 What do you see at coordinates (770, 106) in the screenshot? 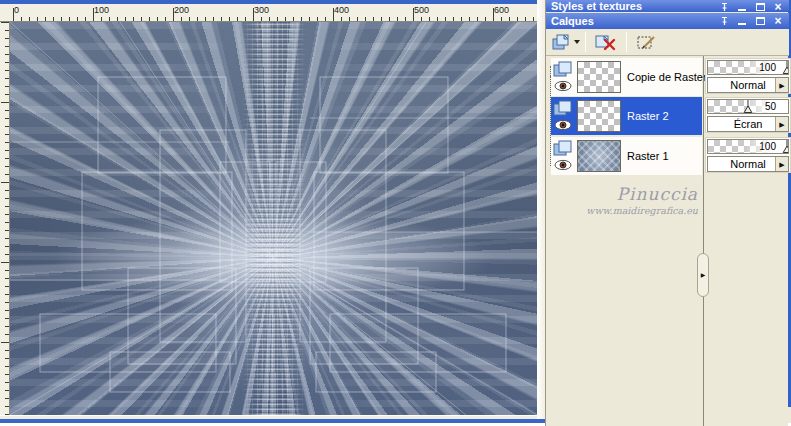
I see `opacity-value: 50` at bounding box center [770, 106].